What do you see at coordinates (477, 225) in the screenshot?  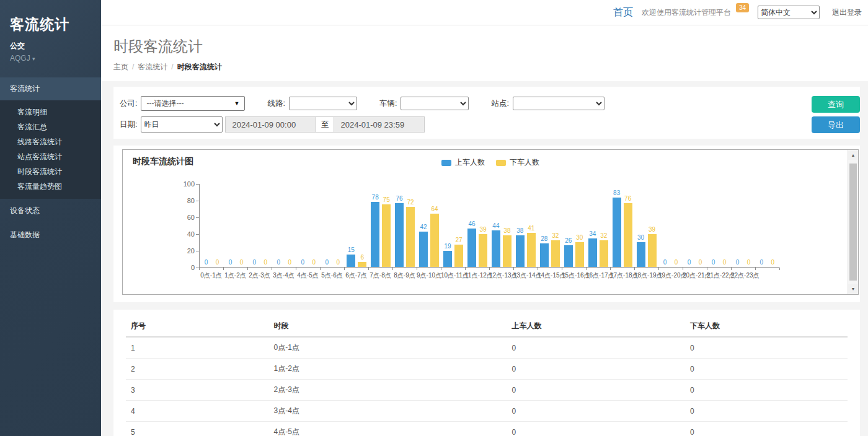 I see `bar-group-11: 4639` at bounding box center [477, 225].